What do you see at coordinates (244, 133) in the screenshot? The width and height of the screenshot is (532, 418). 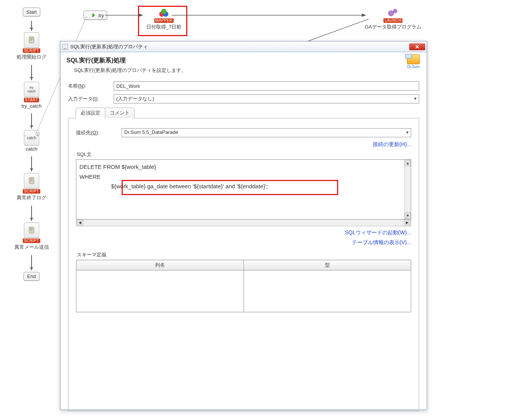 I see `connection-row: 接続先(O): Dr.Sum 5.5_DataParade` at bounding box center [244, 133].